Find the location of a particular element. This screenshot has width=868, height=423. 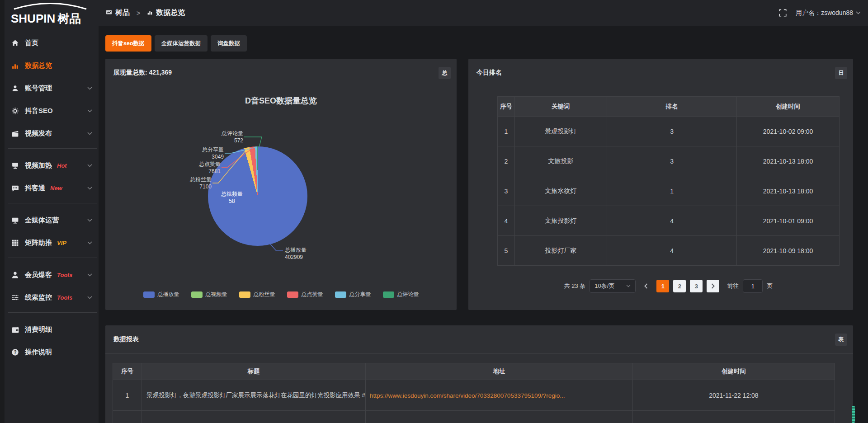

sidebar-menu: 首页 数据总览 账号管理 抖音SEO 视频发布 is located at coordinates (49, 197).